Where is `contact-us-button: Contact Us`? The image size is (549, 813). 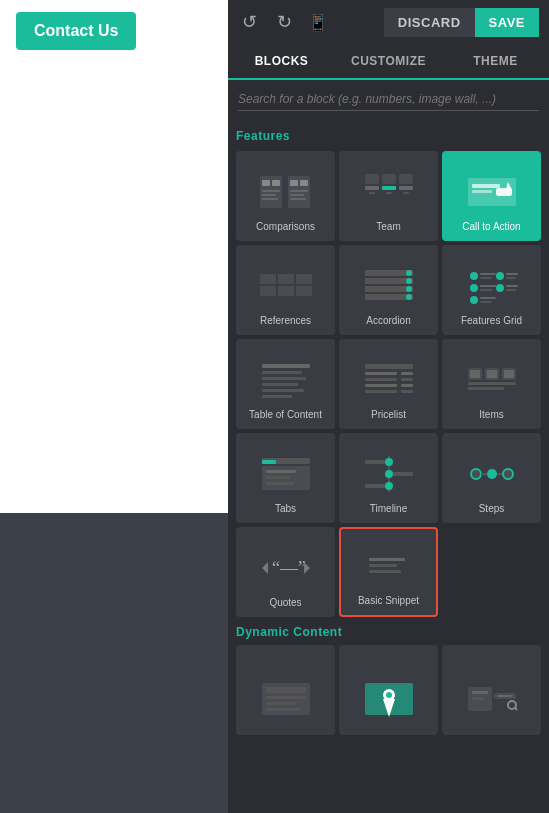
contact-us-button: Contact Us is located at coordinates (76, 31).